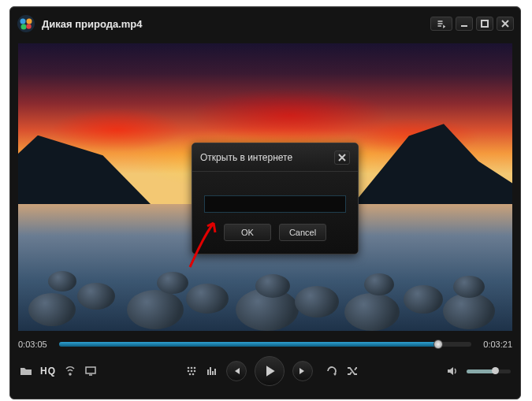  Describe the element at coordinates (265, 371) in the screenshot. I see `button-row: HQ` at that location.